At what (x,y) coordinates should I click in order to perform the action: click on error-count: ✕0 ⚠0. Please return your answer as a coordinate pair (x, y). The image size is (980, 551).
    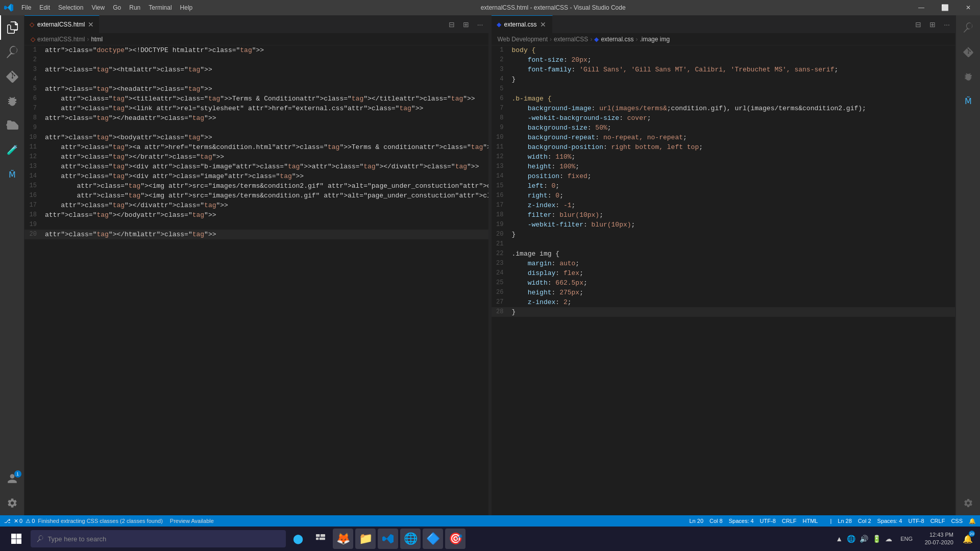
    Looking at the image, I should click on (24, 521).